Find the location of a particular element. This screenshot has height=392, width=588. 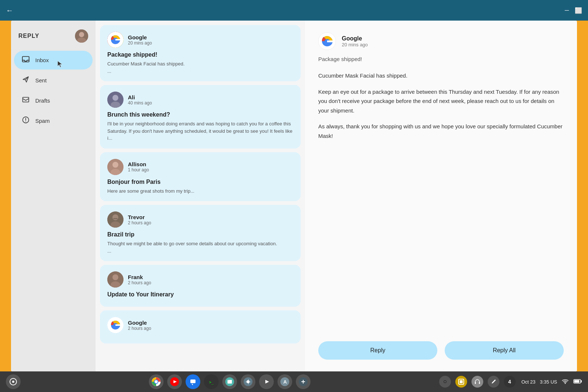

sidebar-item-spam: Spam is located at coordinates (53, 121).